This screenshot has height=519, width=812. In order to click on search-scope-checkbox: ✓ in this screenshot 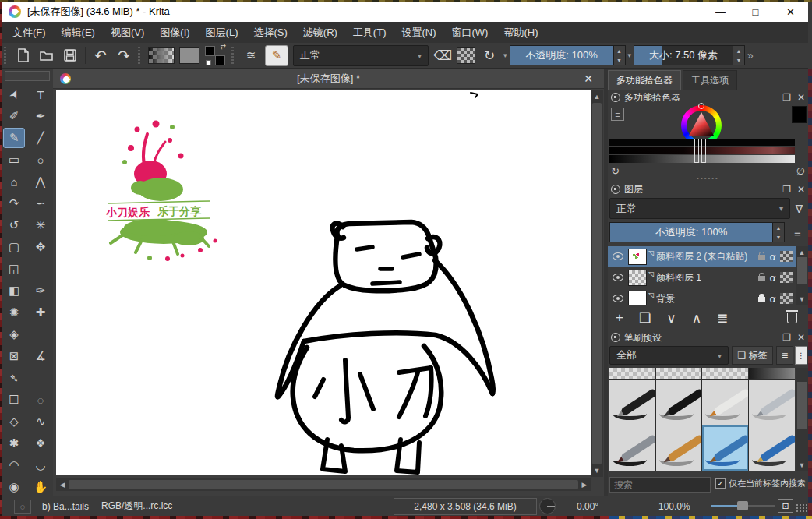, I will do `click(720, 483)`.